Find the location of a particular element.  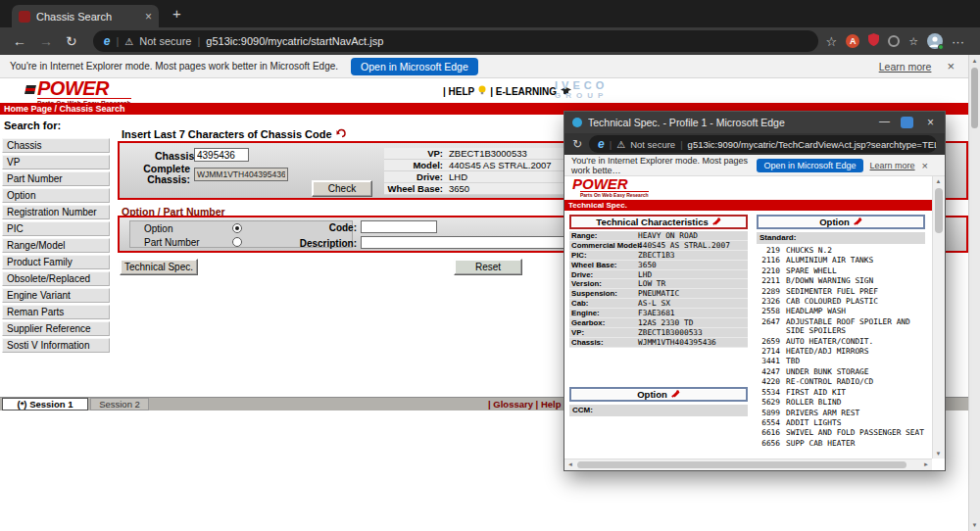

tech-row: Chassis: WJMM1VTH404395436 is located at coordinates (659, 343).